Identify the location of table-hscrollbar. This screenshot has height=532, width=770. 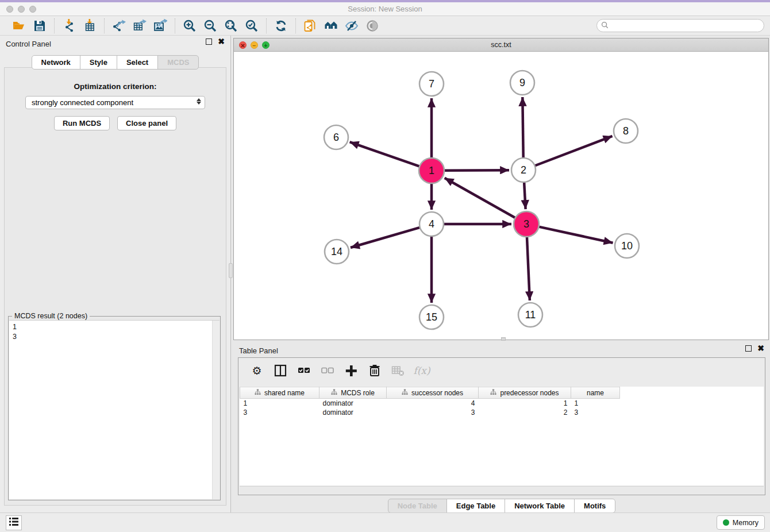
(502, 490).